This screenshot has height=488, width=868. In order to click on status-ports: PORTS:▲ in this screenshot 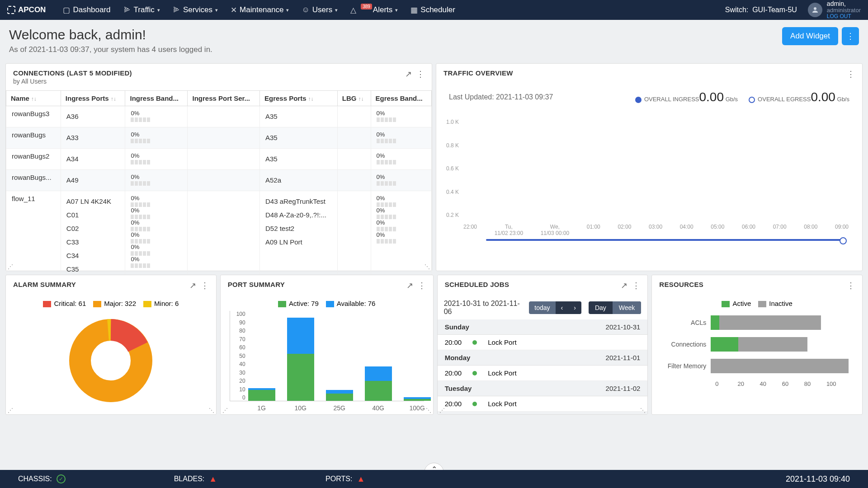, I will do `click(345, 479)`.